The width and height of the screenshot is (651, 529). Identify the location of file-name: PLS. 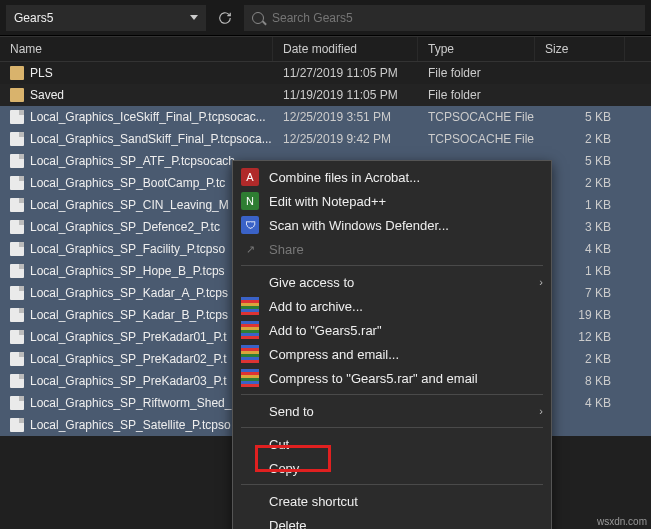
(42, 73).